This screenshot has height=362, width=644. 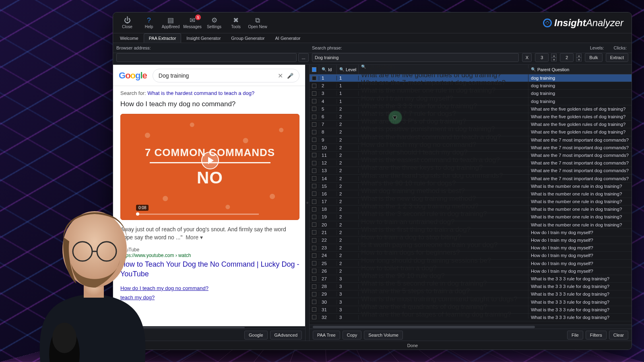 What do you see at coordinates (210, 269) in the screenshot?
I see `result-link: How to Teach Your Dog the No Command | L…` at bounding box center [210, 269].